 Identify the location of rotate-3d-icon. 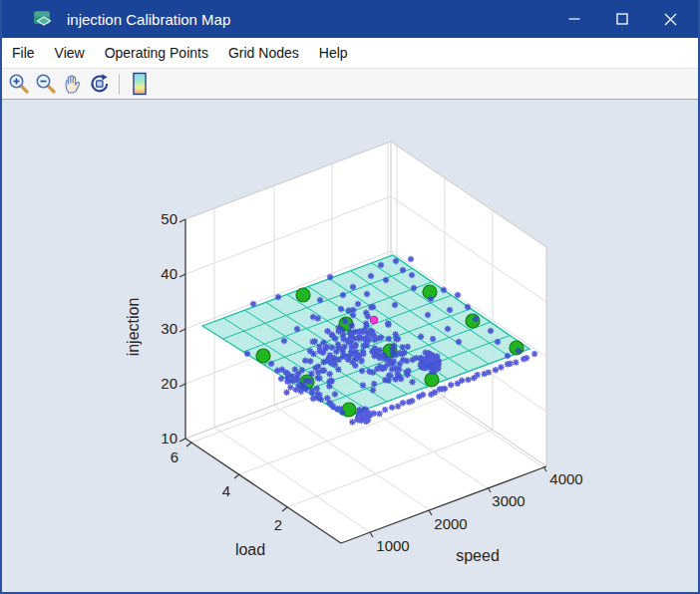
(100, 84).